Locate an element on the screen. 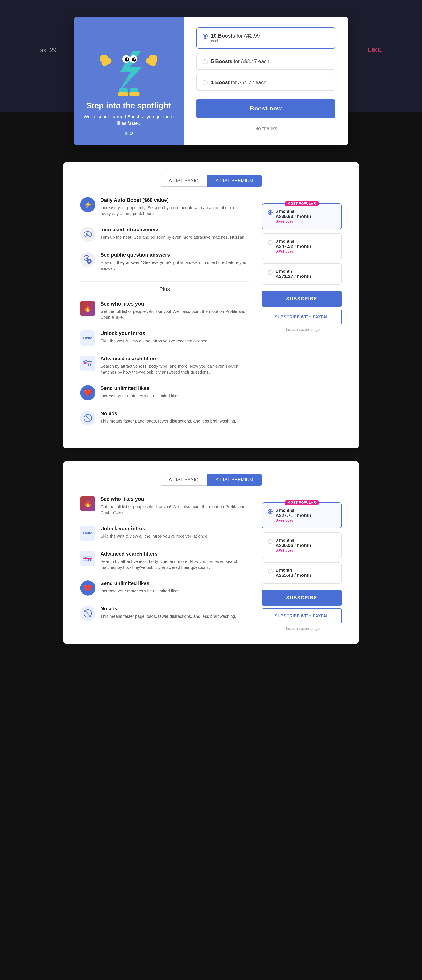 The image size is (422, 980). boost-now-button: Boost now is located at coordinates (266, 109).